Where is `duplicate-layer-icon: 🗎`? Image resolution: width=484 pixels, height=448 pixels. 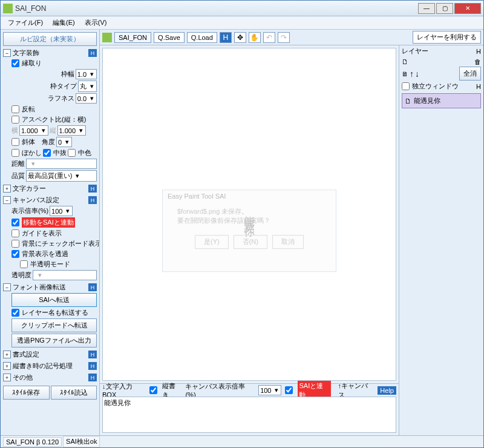
duplicate-layer-icon: 🗎 is located at coordinates (405, 74).